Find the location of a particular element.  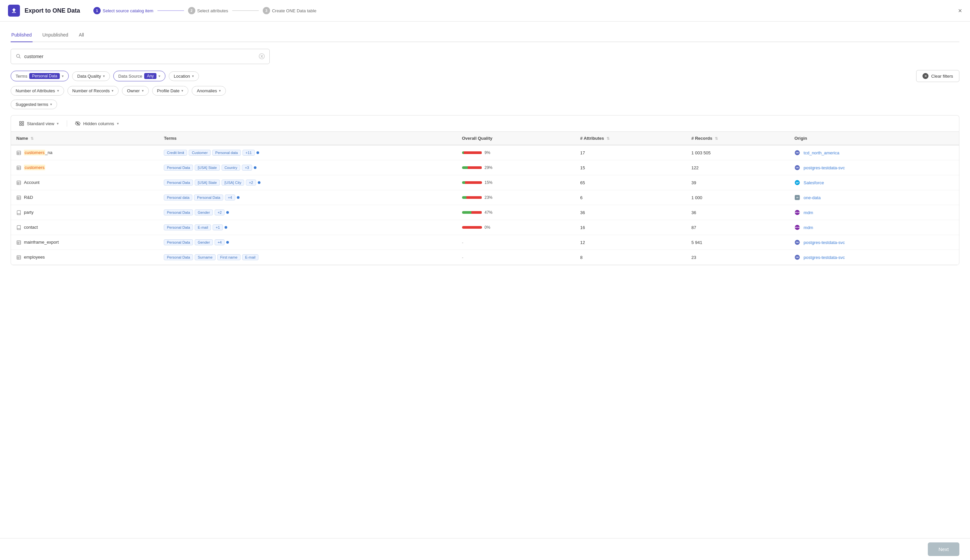

standard-view-button: Standard view ▾ is located at coordinates (39, 123).